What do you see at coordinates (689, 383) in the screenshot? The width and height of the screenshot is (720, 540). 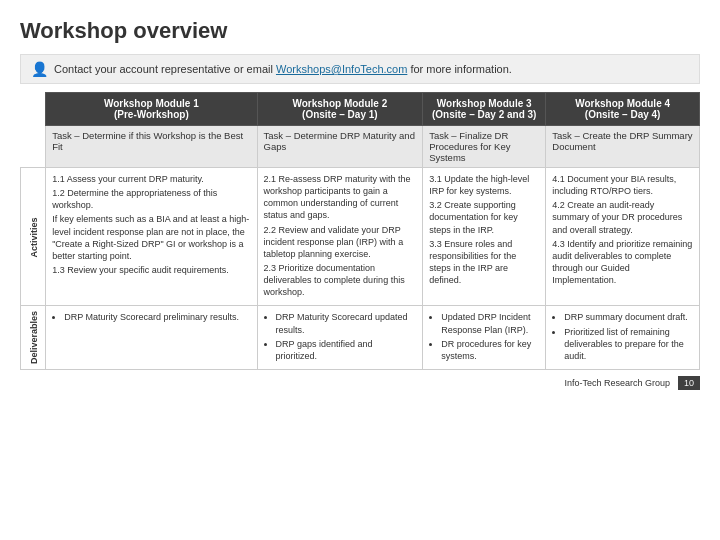 I see `footer-page: 10` at bounding box center [689, 383].